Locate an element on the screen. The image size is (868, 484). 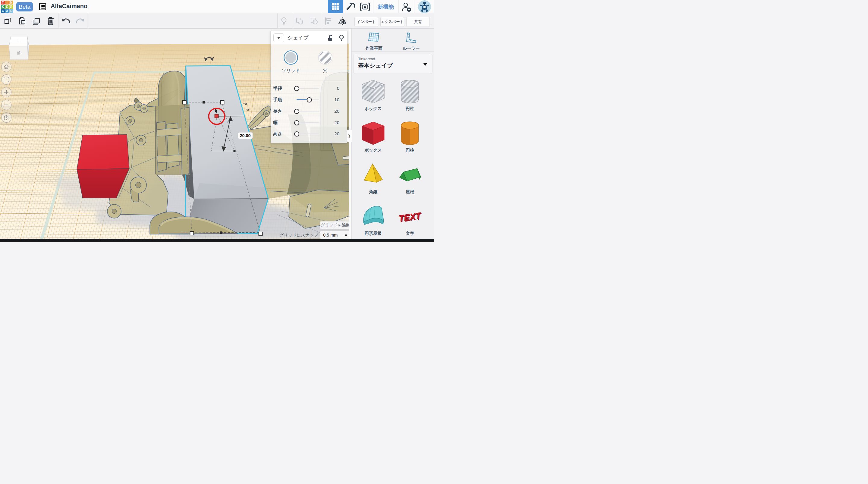
workplane-tool-label: 作業平面 is located at coordinates (374, 49).